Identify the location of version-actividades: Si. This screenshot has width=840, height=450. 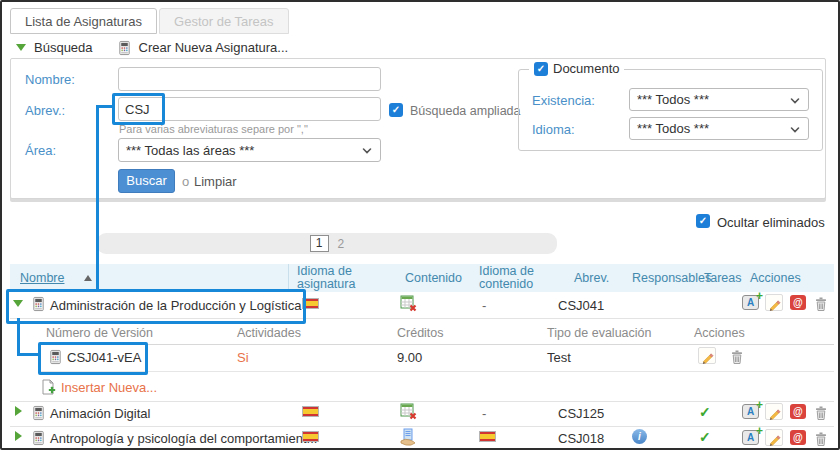
(243, 358).